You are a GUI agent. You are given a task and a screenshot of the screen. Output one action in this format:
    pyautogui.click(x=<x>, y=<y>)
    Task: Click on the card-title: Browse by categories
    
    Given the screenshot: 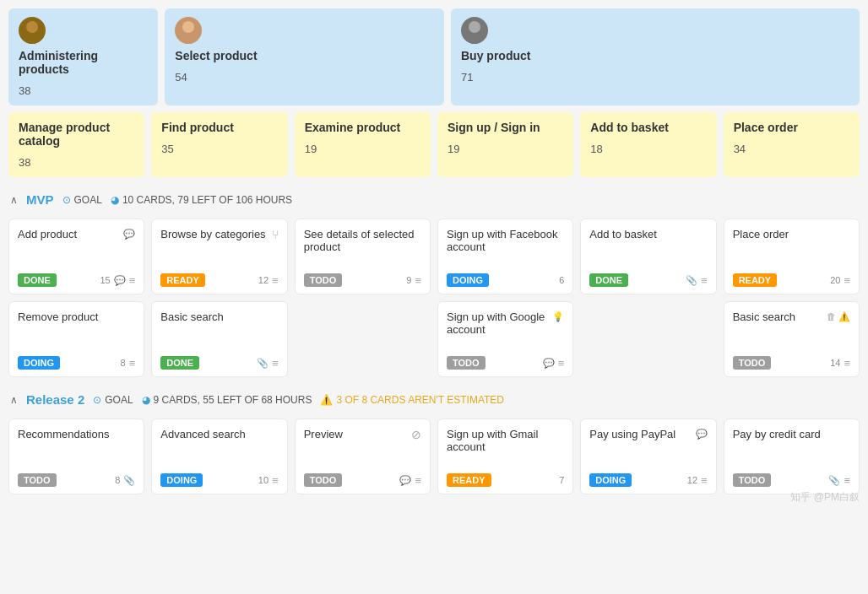 What is the action you would take?
    pyautogui.click(x=216, y=235)
    